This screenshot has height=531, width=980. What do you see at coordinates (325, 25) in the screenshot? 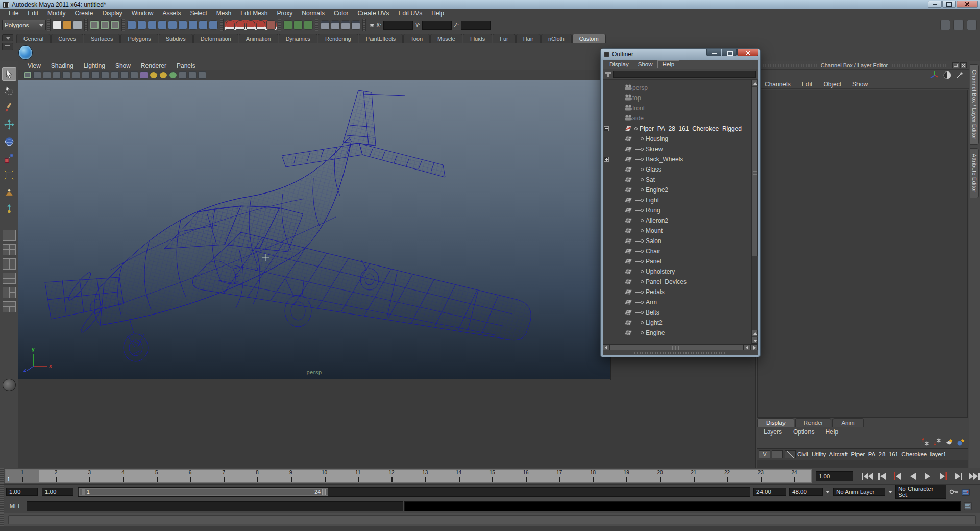
I see `open-render-view-icon` at bounding box center [325, 25].